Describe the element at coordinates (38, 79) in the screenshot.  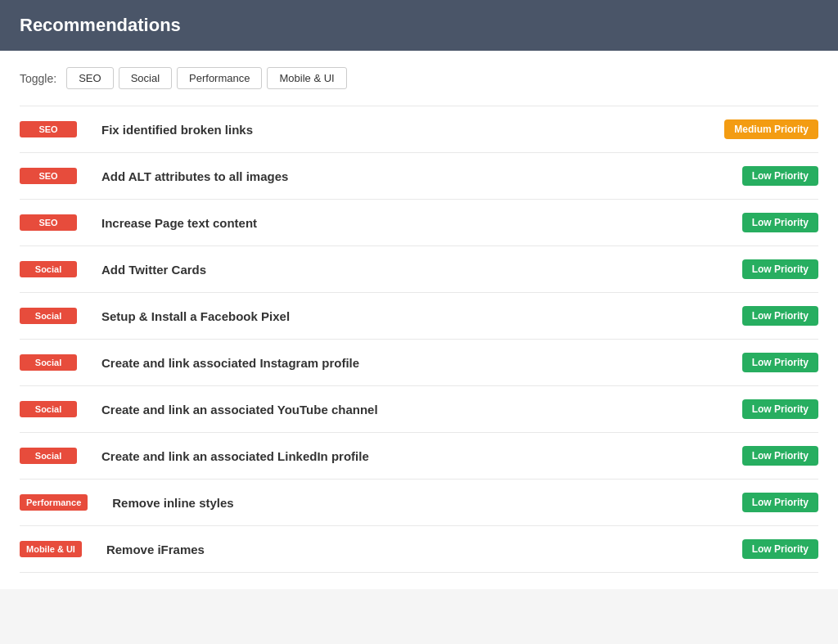
I see `toggle-label: Toggle:` at that location.